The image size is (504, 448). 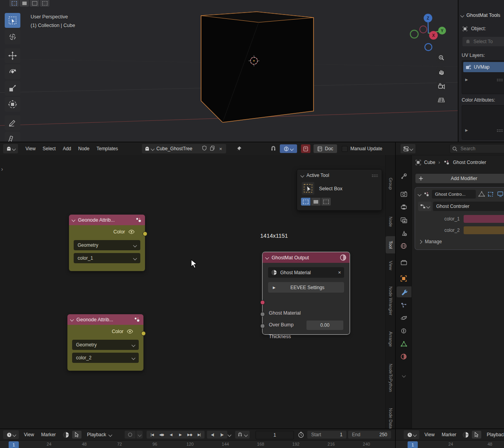 What do you see at coordinates (13, 72) in the screenshot?
I see `tool-rotate-button` at bounding box center [13, 72].